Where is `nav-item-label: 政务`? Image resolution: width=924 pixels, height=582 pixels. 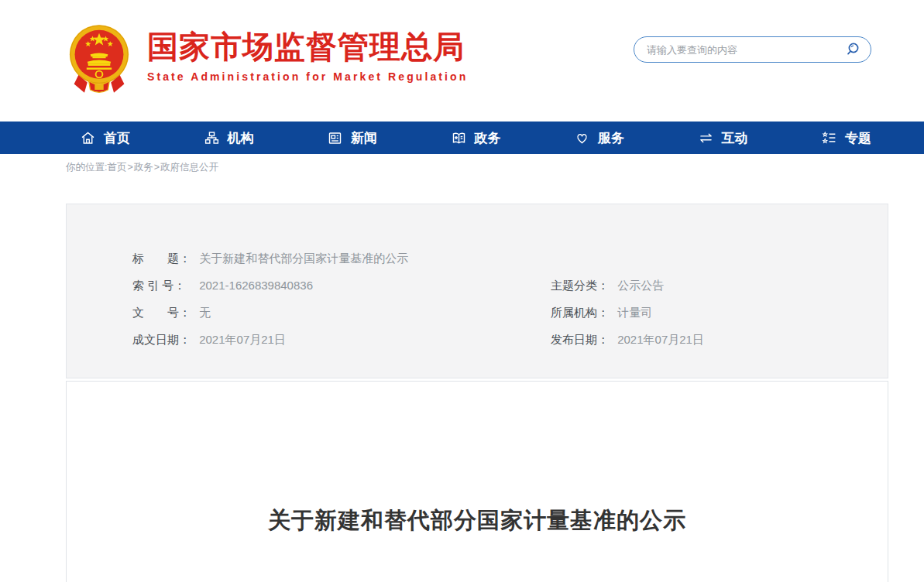 nav-item-label: 政务 is located at coordinates (488, 138).